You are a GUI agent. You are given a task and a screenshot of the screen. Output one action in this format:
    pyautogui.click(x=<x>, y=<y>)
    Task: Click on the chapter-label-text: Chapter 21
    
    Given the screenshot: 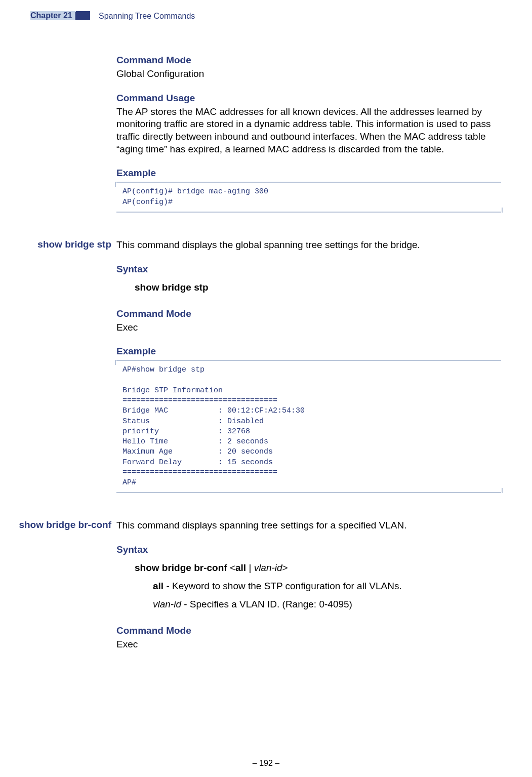 What is the action you would take?
    pyautogui.click(x=52, y=15)
    